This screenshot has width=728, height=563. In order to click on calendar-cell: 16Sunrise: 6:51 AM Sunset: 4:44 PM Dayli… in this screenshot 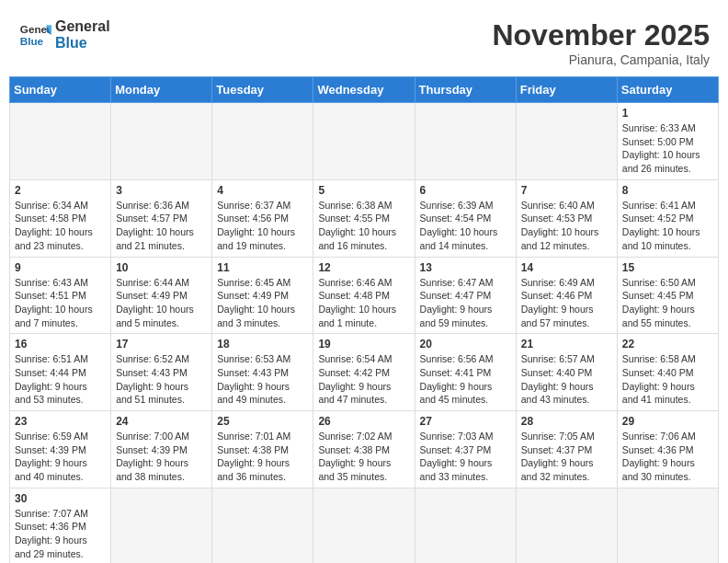, I will do `click(61, 373)`.